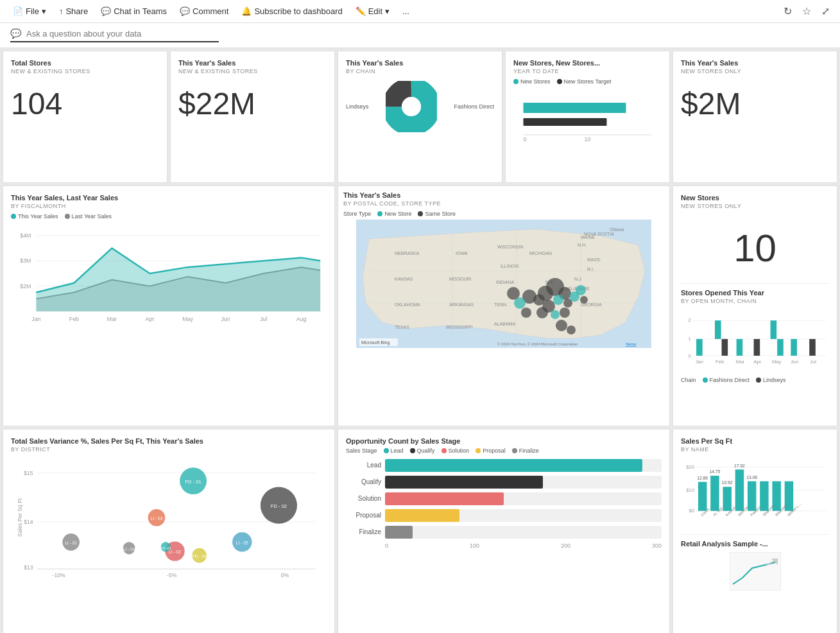 This screenshot has width=840, height=633. What do you see at coordinates (193, 481) in the screenshot?
I see `svg-text: FD - 01` at bounding box center [193, 481].